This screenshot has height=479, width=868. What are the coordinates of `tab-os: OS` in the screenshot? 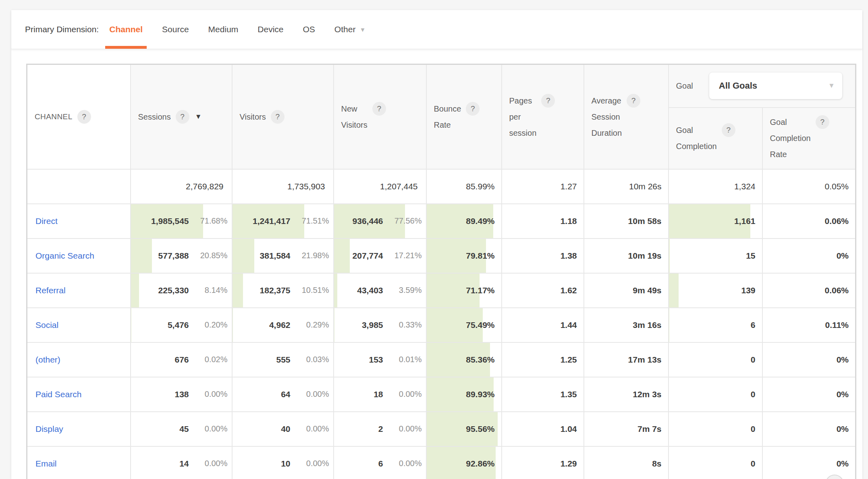 It's located at (309, 29).